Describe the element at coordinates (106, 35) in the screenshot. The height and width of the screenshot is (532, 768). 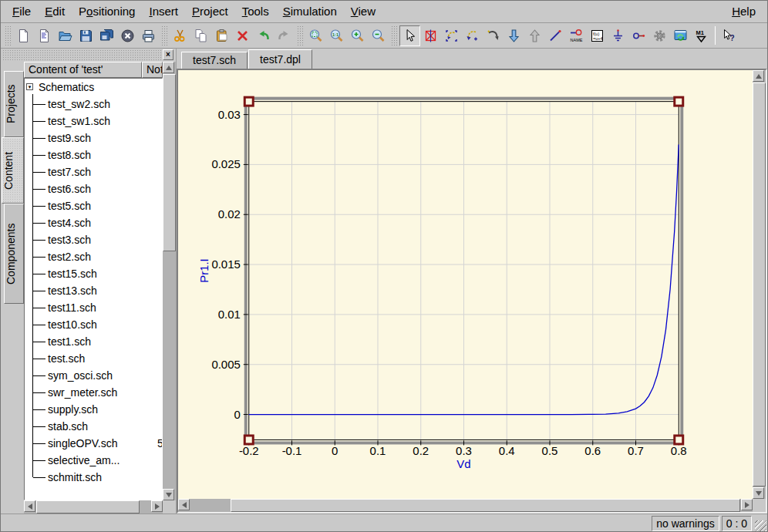
I see `save-all-button` at that location.